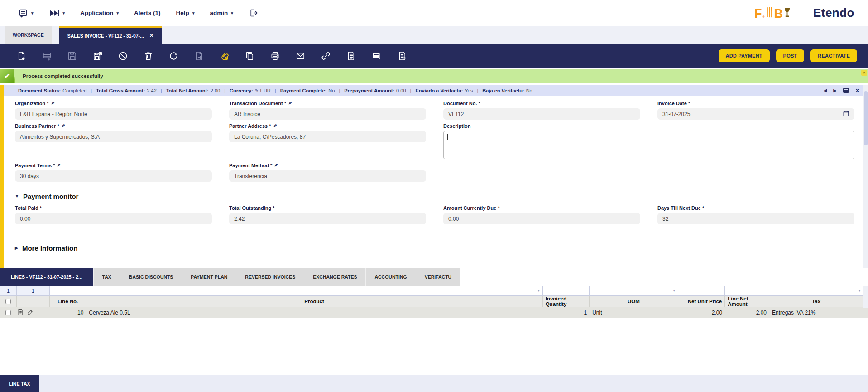 The width and height of the screenshot is (868, 392). I want to click on tab-exchange-rates: EXCHANGE RATES, so click(335, 277).